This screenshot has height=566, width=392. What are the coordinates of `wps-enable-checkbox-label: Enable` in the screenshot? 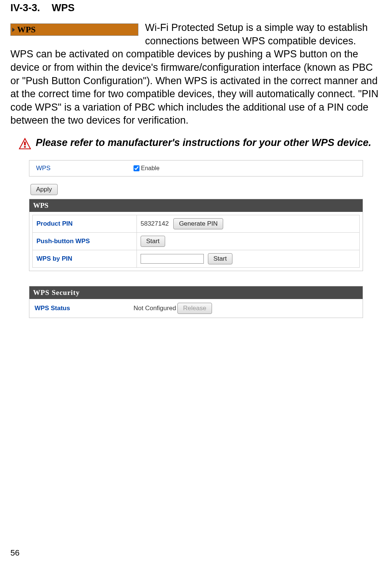 It's located at (150, 168).